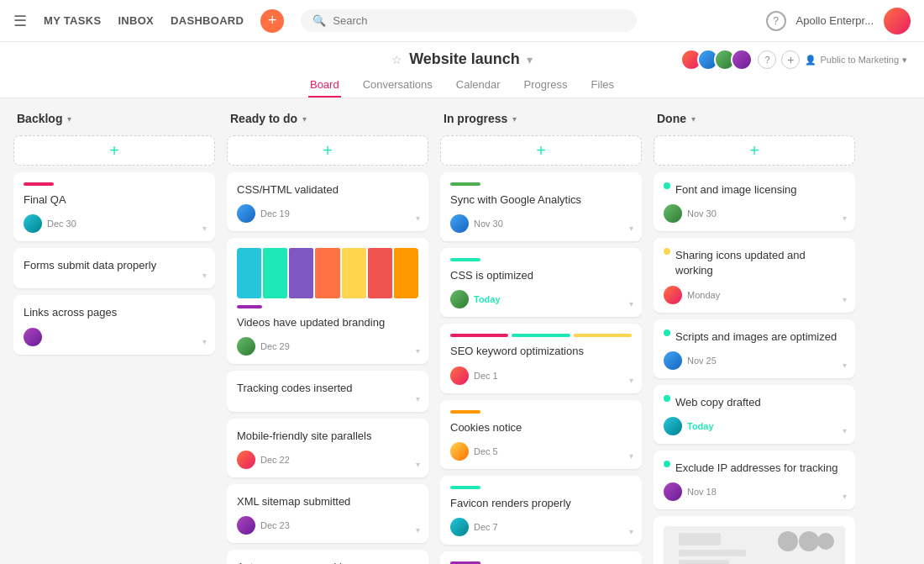  What do you see at coordinates (754, 150) in the screenshot?
I see `done-add-button: +` at bounding box center [754, 150].